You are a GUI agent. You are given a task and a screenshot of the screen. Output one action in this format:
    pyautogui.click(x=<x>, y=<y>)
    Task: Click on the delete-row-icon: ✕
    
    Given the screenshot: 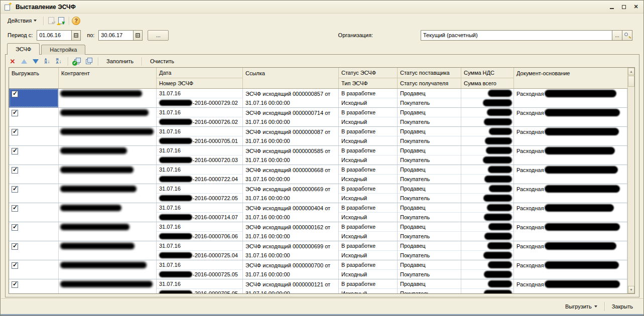 What is the action you would take?
    pyautogui.click(x=13, y=61)
    